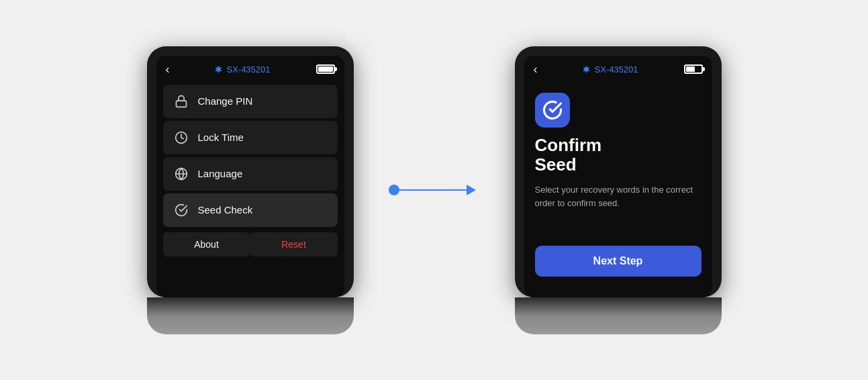 The image size is (868, 380). Describe the element at coordinates (226, 209) in the screenshot. I see `menu-label-seed-check: Seed Check` at that location.